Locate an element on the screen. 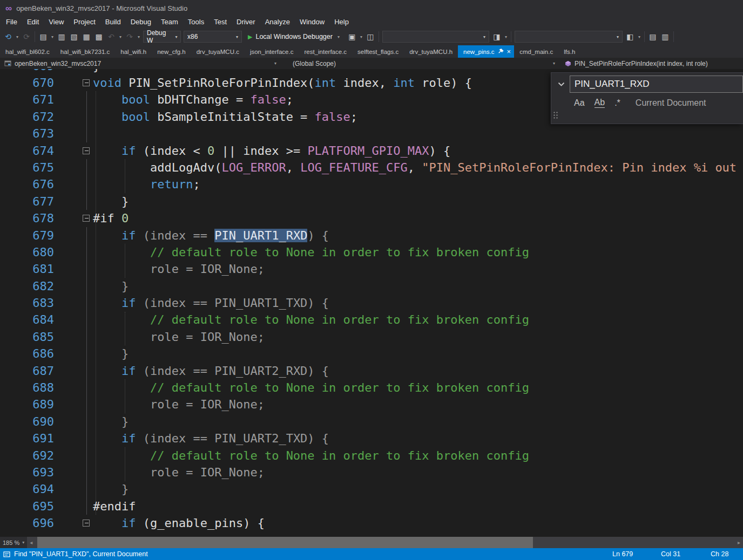  close-icon: × is located at coordinates (509, 52).